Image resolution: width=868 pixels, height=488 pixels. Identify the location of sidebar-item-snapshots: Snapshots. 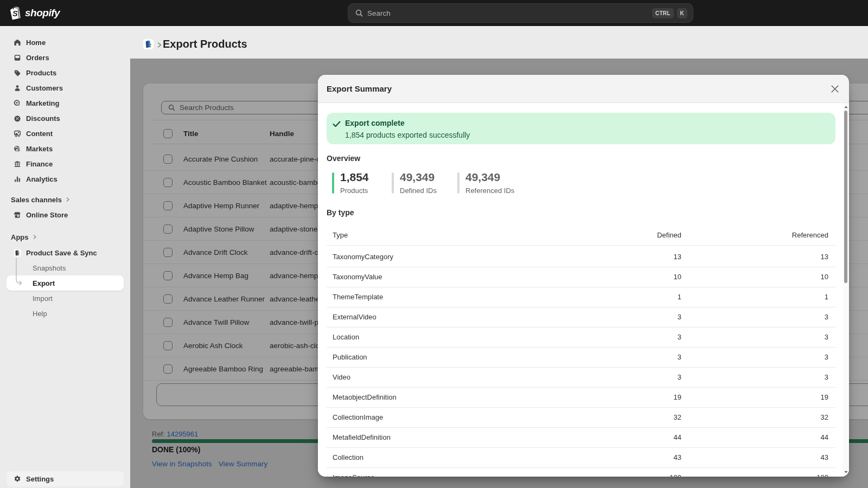
(65, 268).